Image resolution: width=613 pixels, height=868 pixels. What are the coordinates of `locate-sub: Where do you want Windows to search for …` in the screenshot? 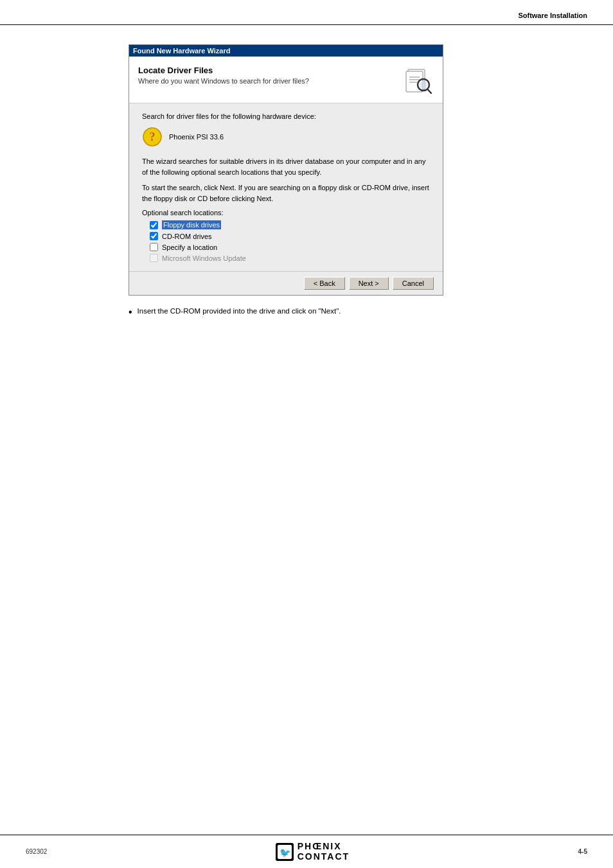 It's located at (267, 81).